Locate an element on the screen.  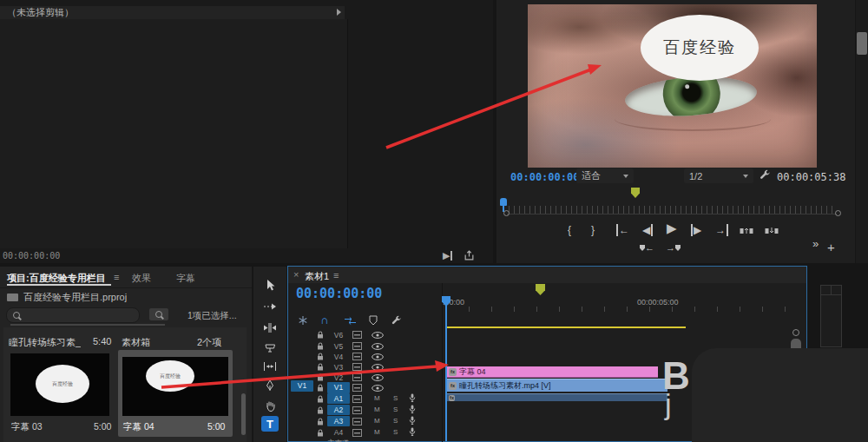
project-root-name: 百度经验专用栏目.prproj is located at coordinates (75, 297).